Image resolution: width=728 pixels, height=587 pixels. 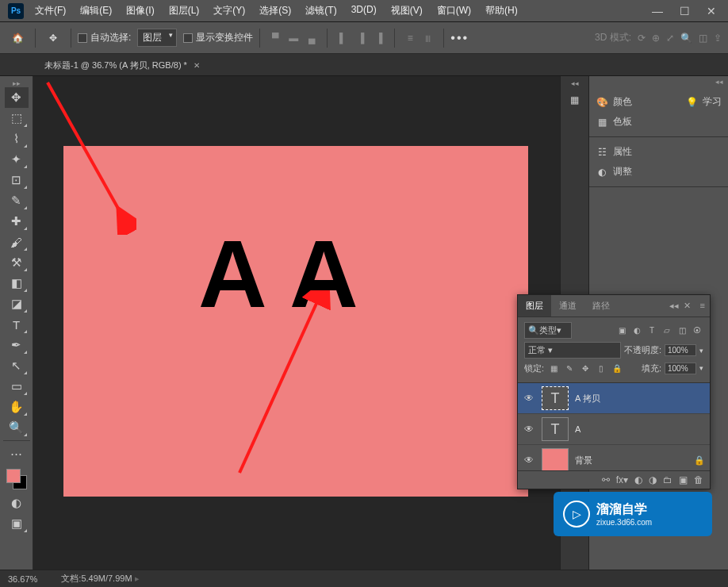 What do you see at coordinates (680, 368) in the screenshot?
I see `fill-input: 100%` at bounding box center [680, 368].